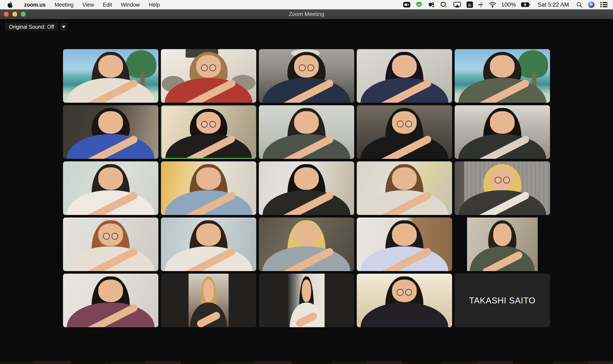 The width and height of the screenshot is (613, 364). Describe the element at coordinates (108, 5) in the screenshot. I see `menu-item-edit: Edit` at that location.